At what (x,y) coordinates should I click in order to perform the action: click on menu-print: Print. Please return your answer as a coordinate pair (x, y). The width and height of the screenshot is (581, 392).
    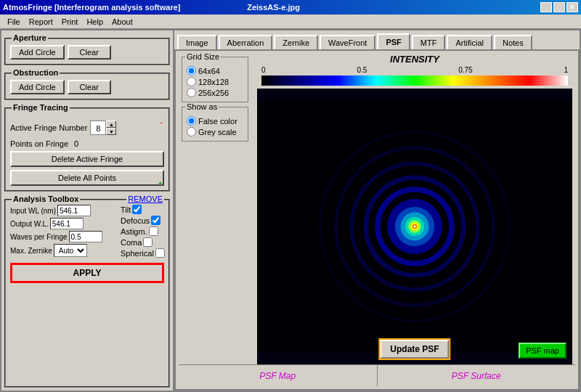
    Looking at the image, I should click on (70, 22).